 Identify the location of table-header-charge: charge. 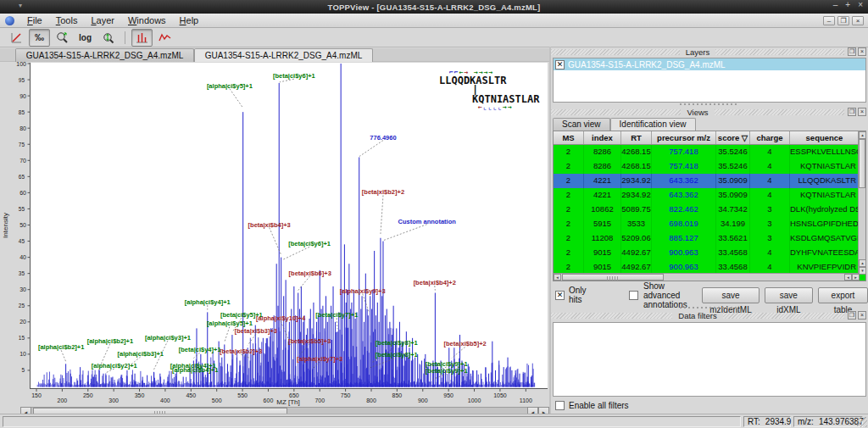
(770, 137).